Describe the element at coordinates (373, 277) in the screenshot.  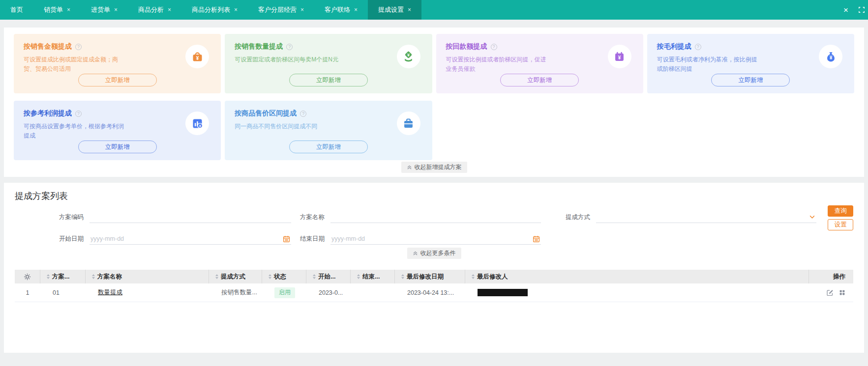
I see `column-header-end: 结束...` at that location.